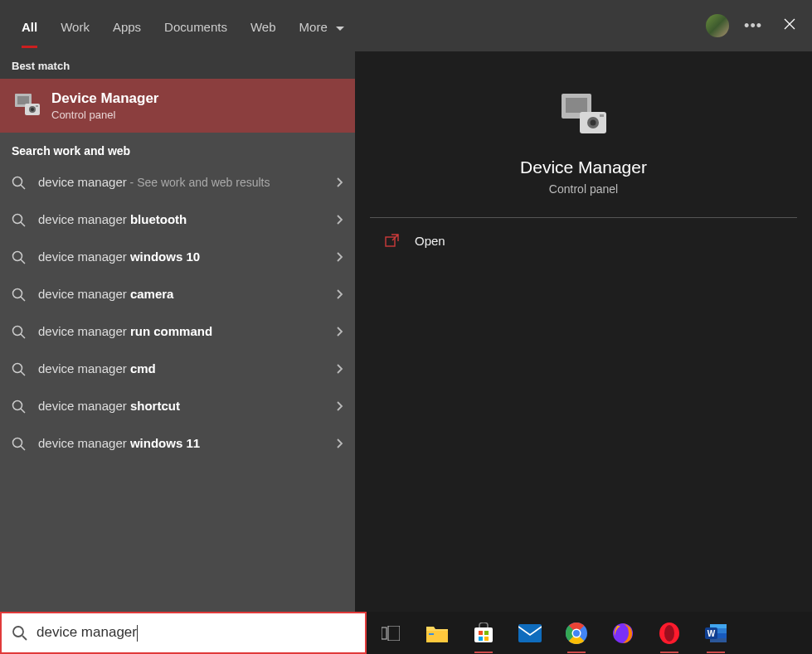 This screenshot has width=812, height=654. What do you see at coordinates (182, 369) in the screenshot?
I see `result-text: device manager cmd` at bounding box center [182, 369].